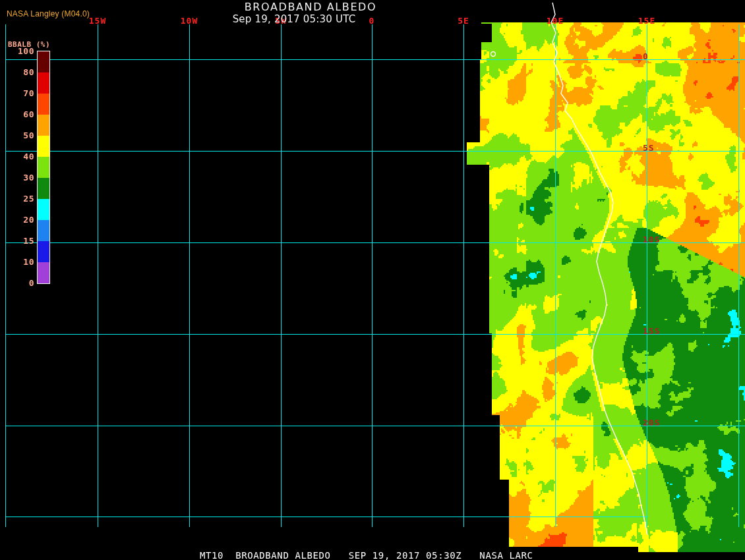 The image size is (745, 560). I want to click on lon-label-10W: 10W, so click(189, 21).